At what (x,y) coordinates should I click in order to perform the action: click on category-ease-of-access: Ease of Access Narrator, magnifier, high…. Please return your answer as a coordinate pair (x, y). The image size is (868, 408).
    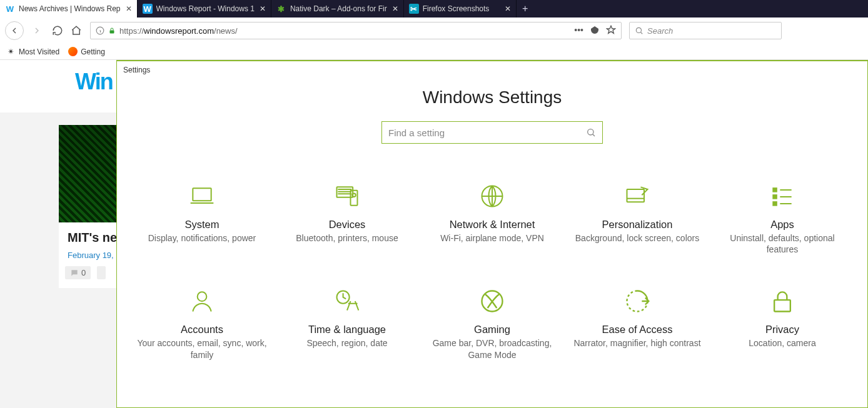
    Looking at the image, I should click on (637, 324).